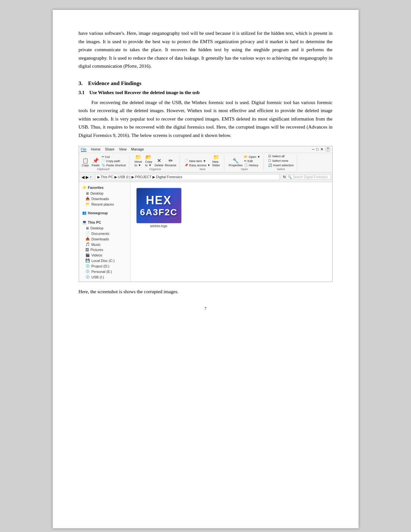 The image size is (411, 532). What do you see at coordinates (322, 150) in the screenshot?
I see `close-icon: ✕` at bounding box center [322, 150].